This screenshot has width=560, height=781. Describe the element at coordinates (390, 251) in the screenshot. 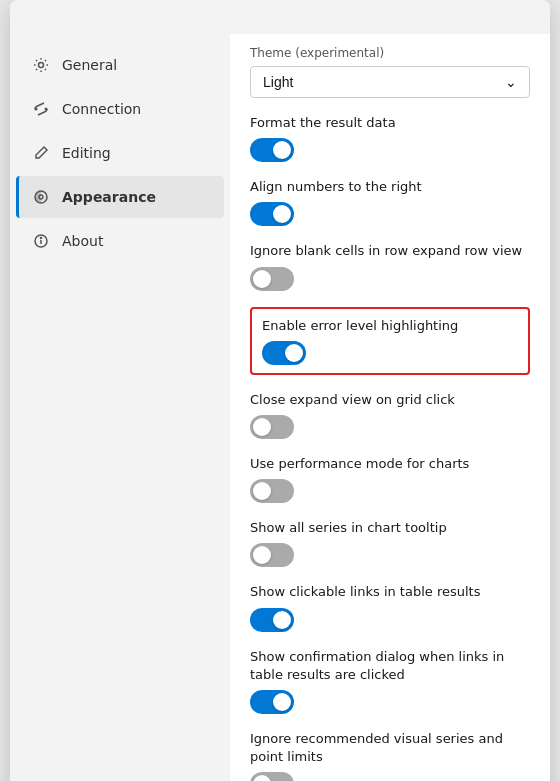

I see `setting-label: Ignore blank cells in row expand row vie…` at that location.